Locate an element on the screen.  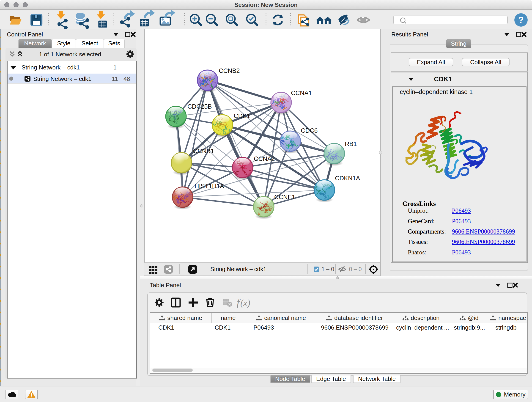
svg-text: CDKN1A is located at coordinates (348, 178).